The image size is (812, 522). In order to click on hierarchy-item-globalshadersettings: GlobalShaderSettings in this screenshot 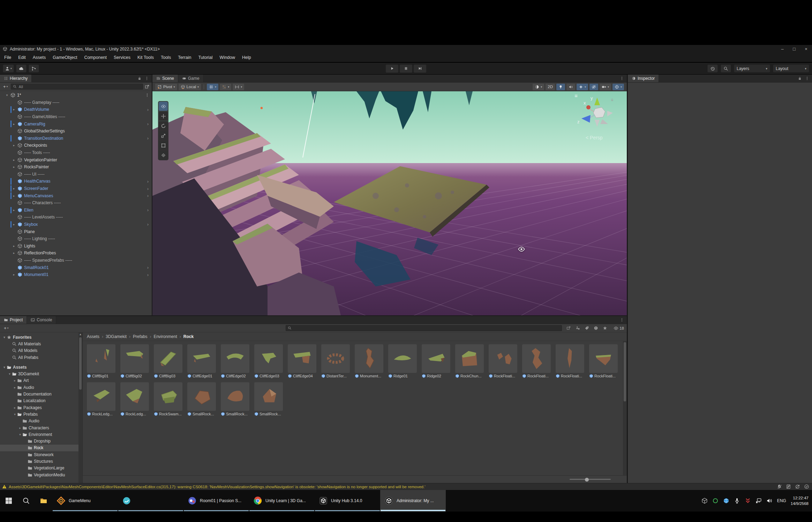, I will do `click(76, 131)`.